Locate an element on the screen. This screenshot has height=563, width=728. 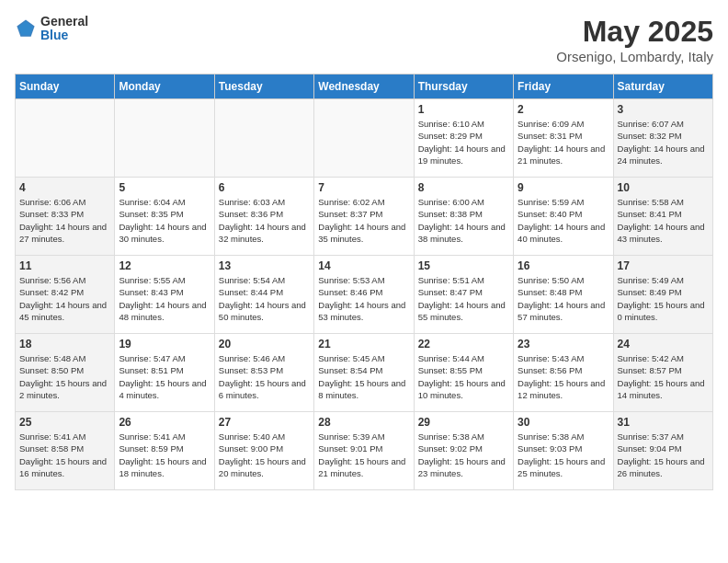
day-number: 9 is located at coordinates (563, 188).